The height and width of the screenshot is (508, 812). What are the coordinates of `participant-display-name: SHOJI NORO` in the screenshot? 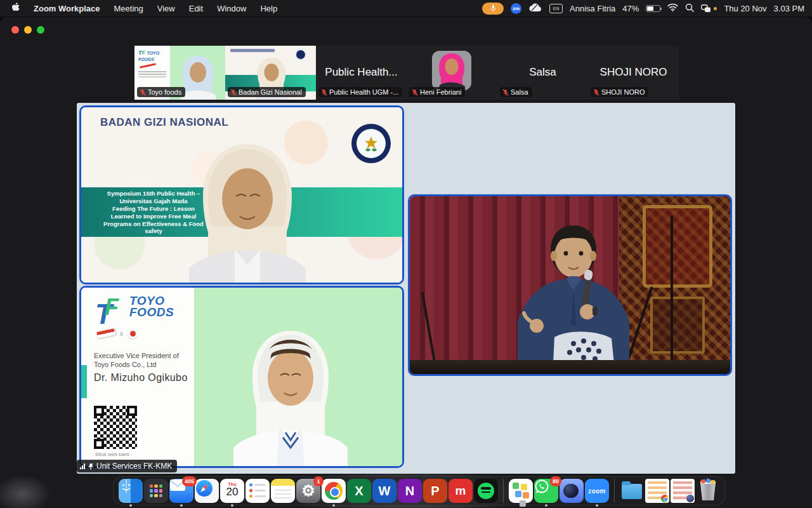 It's located at (633, 72).